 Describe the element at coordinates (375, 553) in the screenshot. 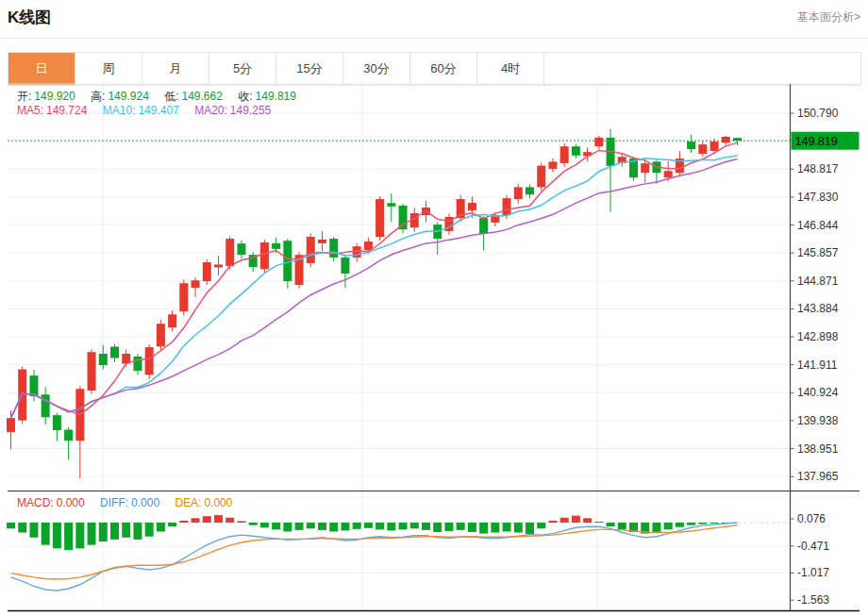

I see `dea-line` at that location.